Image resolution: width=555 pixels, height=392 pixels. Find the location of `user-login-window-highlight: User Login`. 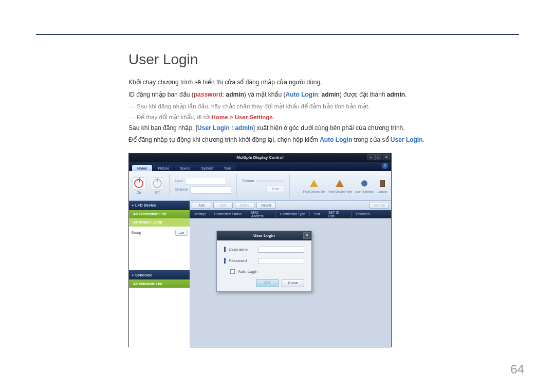

user-login-window-highlight: User Login is located at coordinates (407, 140).